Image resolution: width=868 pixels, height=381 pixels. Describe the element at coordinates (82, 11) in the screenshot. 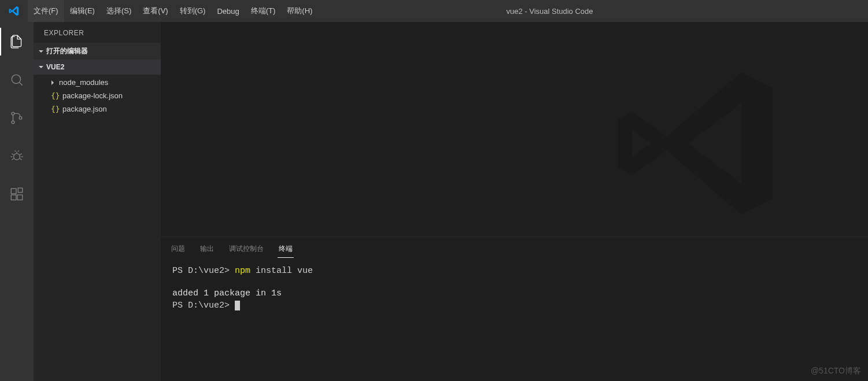

I see `menu-edit: 编辑(E)` at that location.